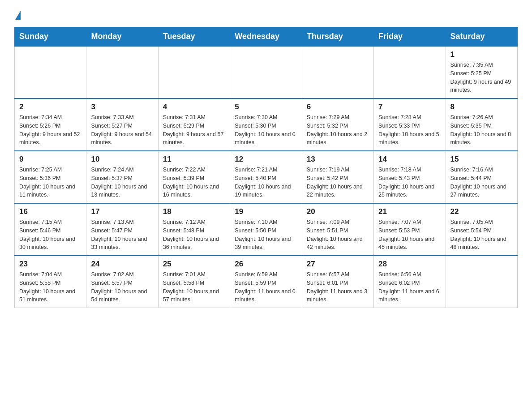 The width and height of the screenshot is (532, 411). Describe the element at coordinates (50, 183) in the screenshot. I see `day-info: Sunrise: 7:25 AM Sunset: 5:36 PM Dayligh…` at that location.